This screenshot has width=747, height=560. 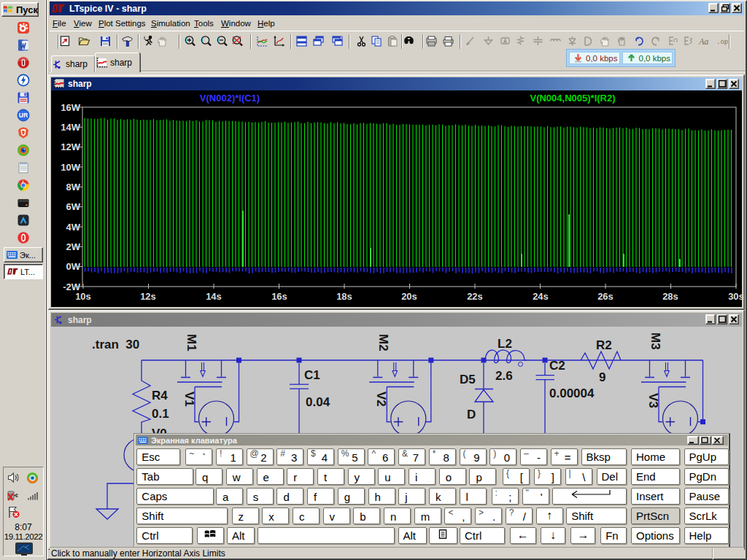 What do you see at coordinates (603, 378) in the screenshot?
I see `svg-text: 9` at bounding box center [603, 378].